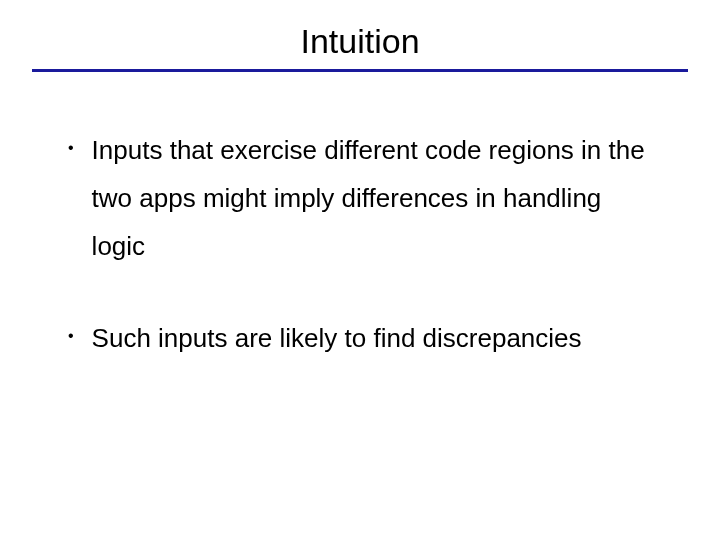  What do you see at coordinates (337, 338) in the screenshot?
I see `bullet-text: Such inputs are likely to find discrepan…` at bounding box center [337, 338].